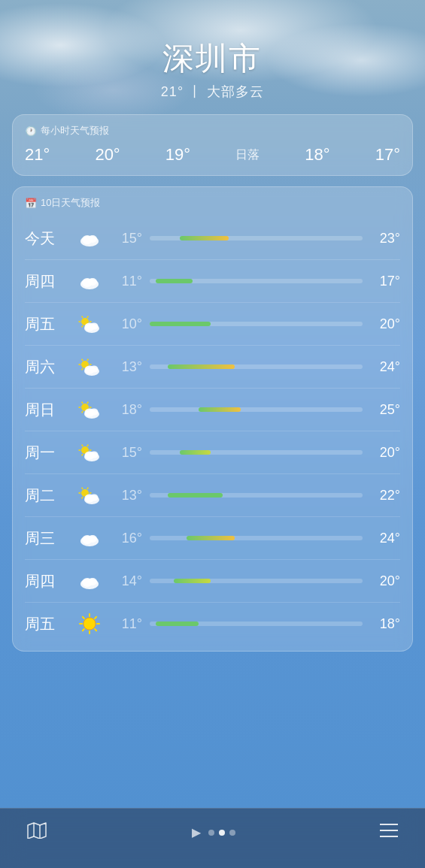 Image resolution: width=425 pixels, height=868 pixels. What do you see at coordinates (50, 367) in the screenshot?
I see `day-label: 周六` at bounding box center [50, 367].